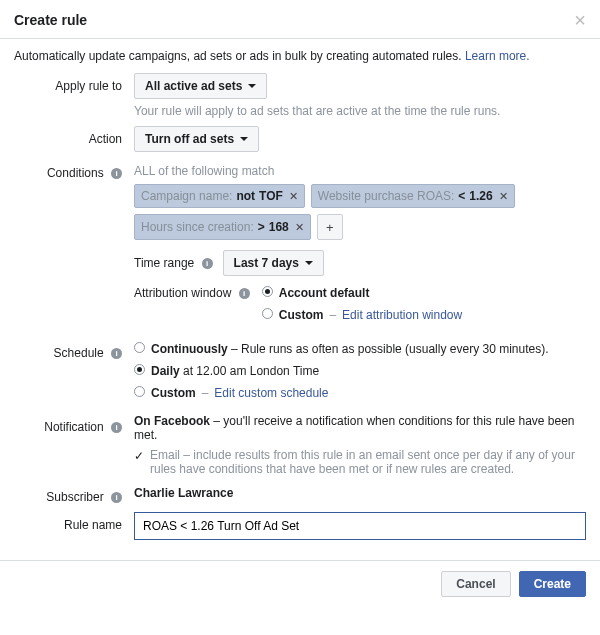  I want to click on notification-fb: On Facebook, so click(172, 421).